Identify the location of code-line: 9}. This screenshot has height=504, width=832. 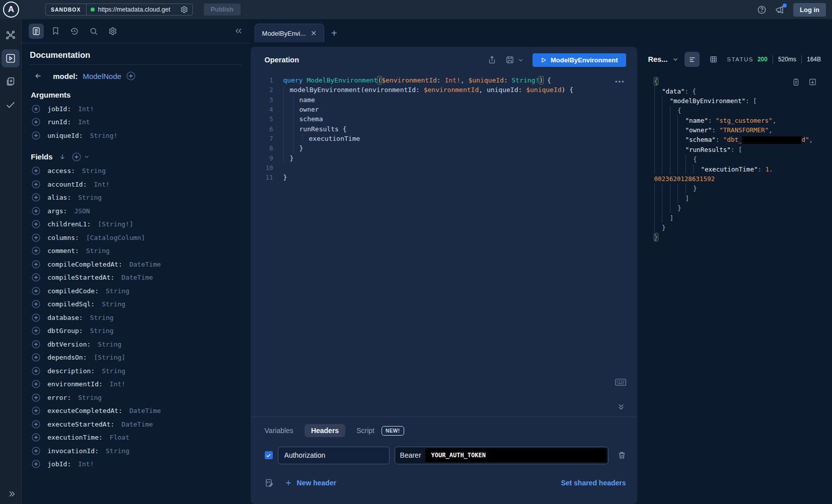
(444, 158).